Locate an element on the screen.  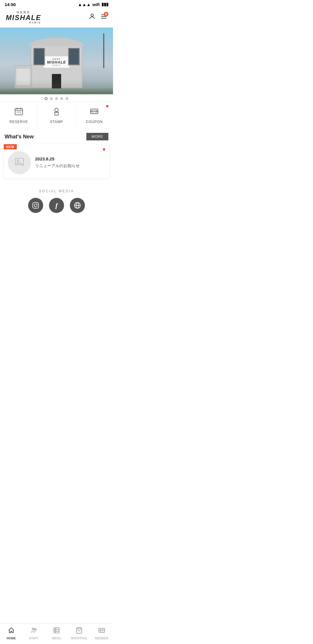
battery-icon: ▮▮▮ is located at coordinates (105, 4).